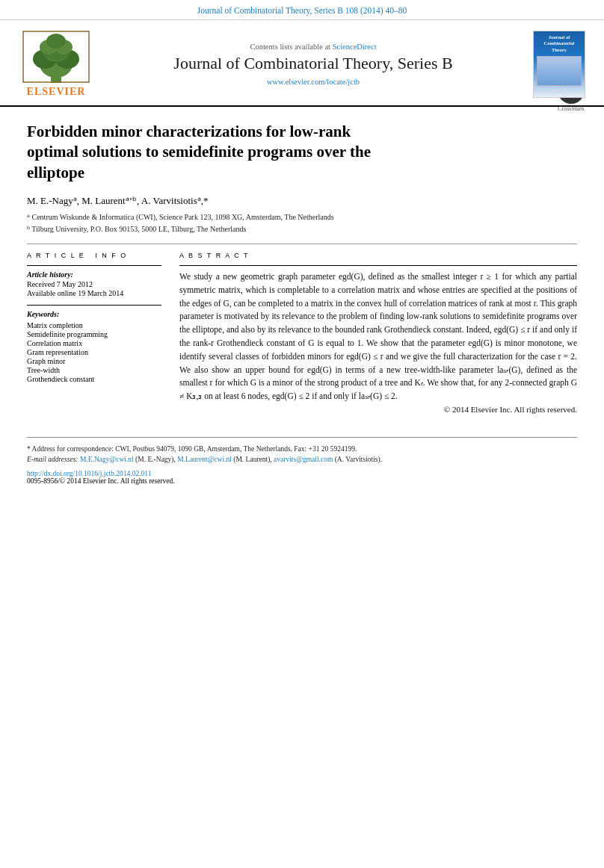  I want to click on affiliation-a: ᵃ Centrum Wiskunde & Informatica (CWI), …, so click(302, 217).